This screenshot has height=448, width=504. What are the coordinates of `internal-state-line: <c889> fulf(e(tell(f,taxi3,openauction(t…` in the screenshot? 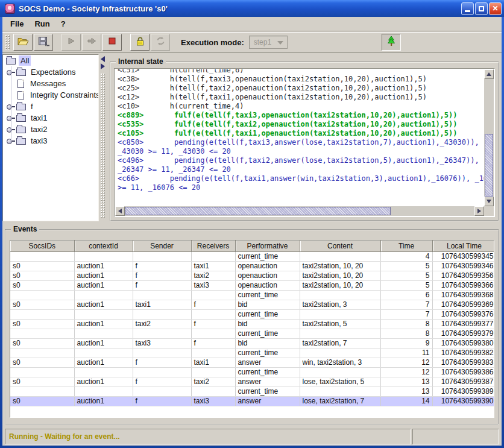 It's located at (301, 116).